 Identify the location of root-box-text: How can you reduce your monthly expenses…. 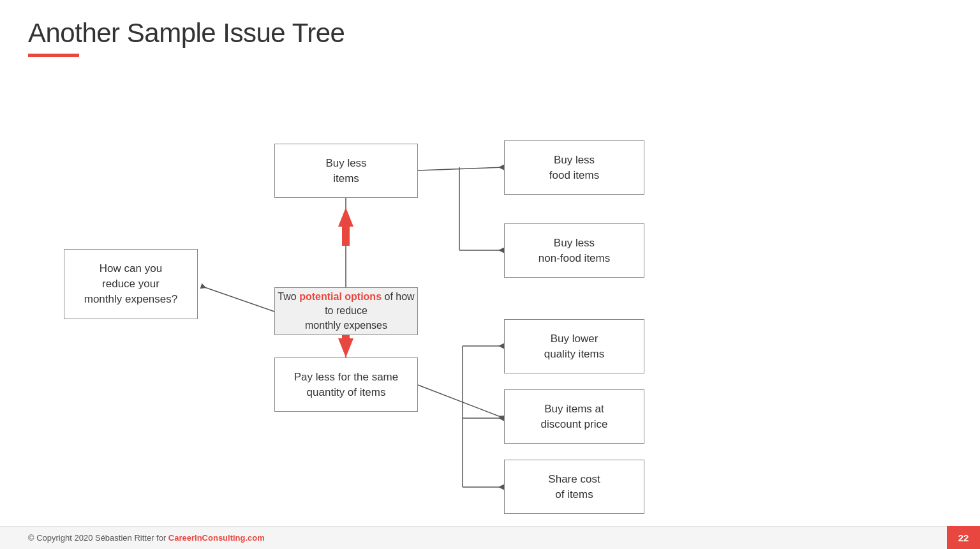
(131, 283).